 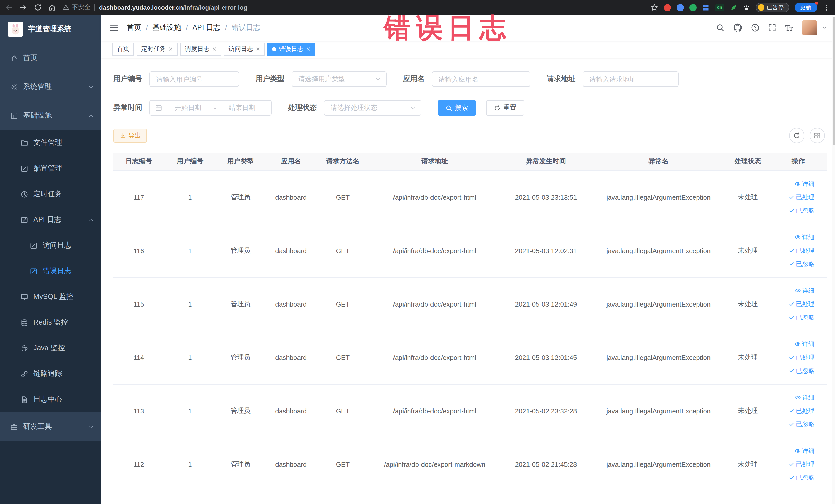 What do you see at coordinates (50, 245) in the screenshot?
I see `sidebar-item-access-log: 访问日志` at bounding box center [50, 245].